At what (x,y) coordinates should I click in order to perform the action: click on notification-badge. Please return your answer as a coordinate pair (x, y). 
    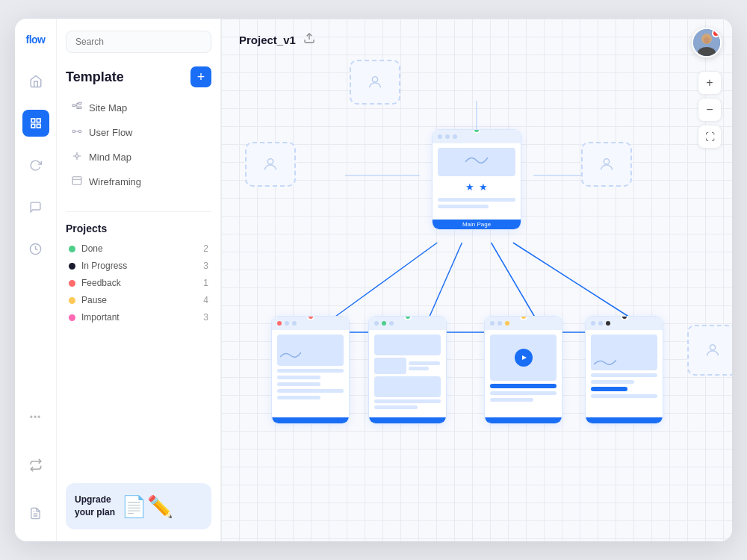
    Looking at the image, I should click on (716, 33).